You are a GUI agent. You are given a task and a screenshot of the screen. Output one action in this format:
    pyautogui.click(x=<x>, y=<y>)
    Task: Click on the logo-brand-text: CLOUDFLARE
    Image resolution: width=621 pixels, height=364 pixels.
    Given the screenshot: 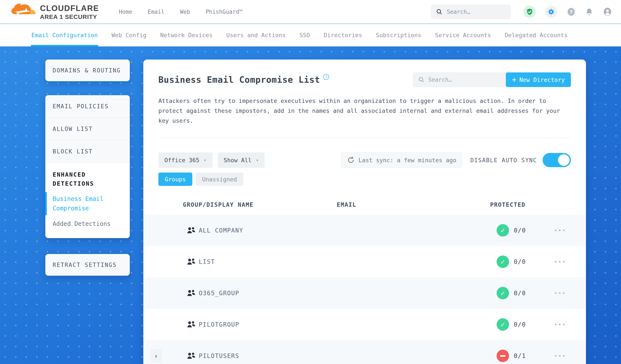 What is the action you would take?
    pyautogui.click(x=69, y=8)
    